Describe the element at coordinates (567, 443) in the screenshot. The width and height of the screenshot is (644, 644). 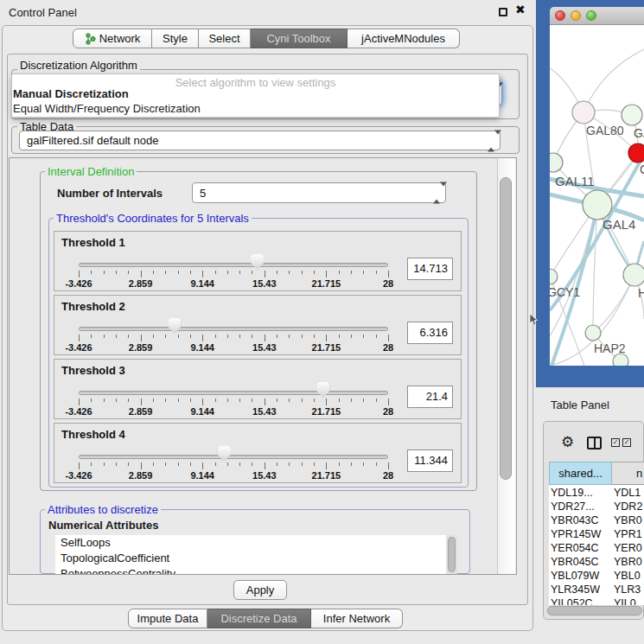
I see `gear-icon: ⚙` at that location.